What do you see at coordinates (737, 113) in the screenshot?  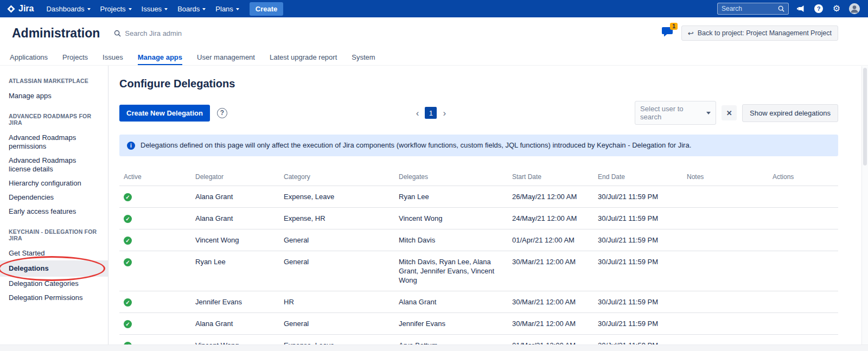 I see `controls-right: Select user to search ✕ Show expired del…` at bounding box center [737, 113].